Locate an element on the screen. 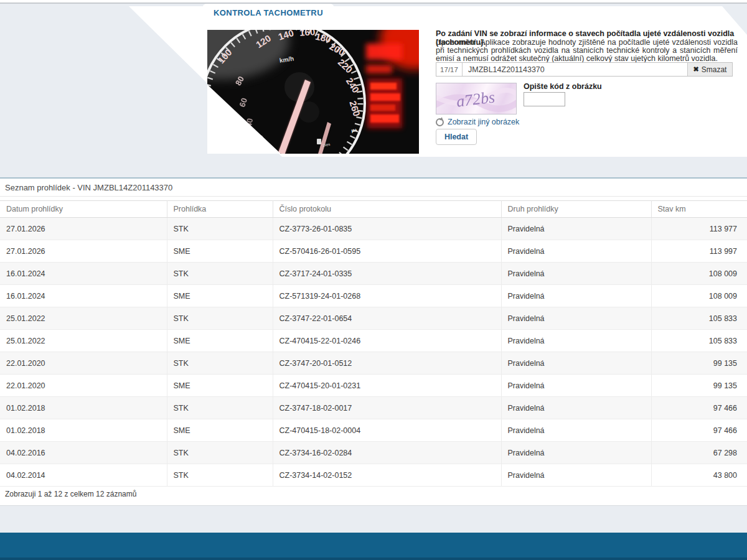  captcha-label: Opište kód z obrázku is located at coordinates (563, 86).